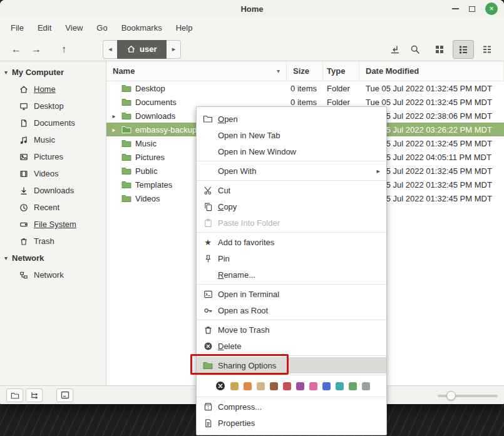 This screenshot has width=504, height=436. Describe the element at coordinates (292, 346) in the screenshot. I see `menu-item-delete: Delete` at that location.